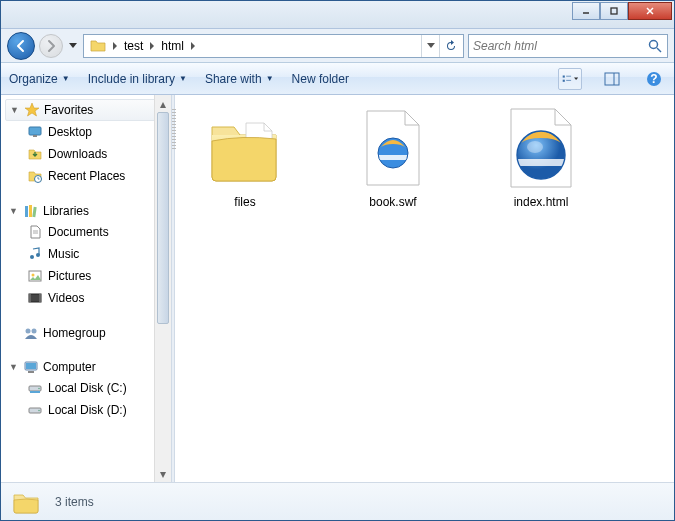 The image size is (675, 521). I want to click on share-with-button: Share with▼, so click(240, 79).